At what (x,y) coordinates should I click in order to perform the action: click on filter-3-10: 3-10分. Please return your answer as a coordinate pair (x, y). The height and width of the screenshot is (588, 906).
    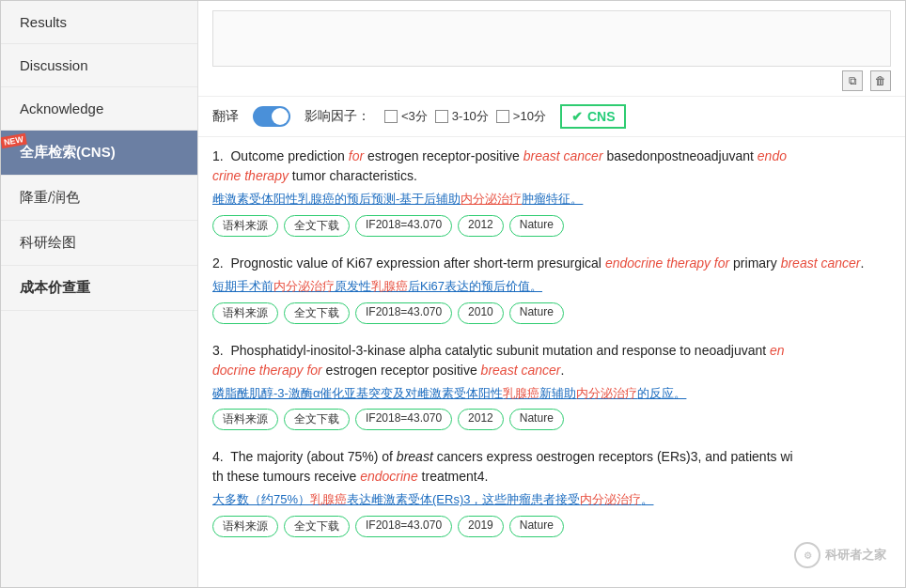
    Looking at the image, I should click on (462, 116).